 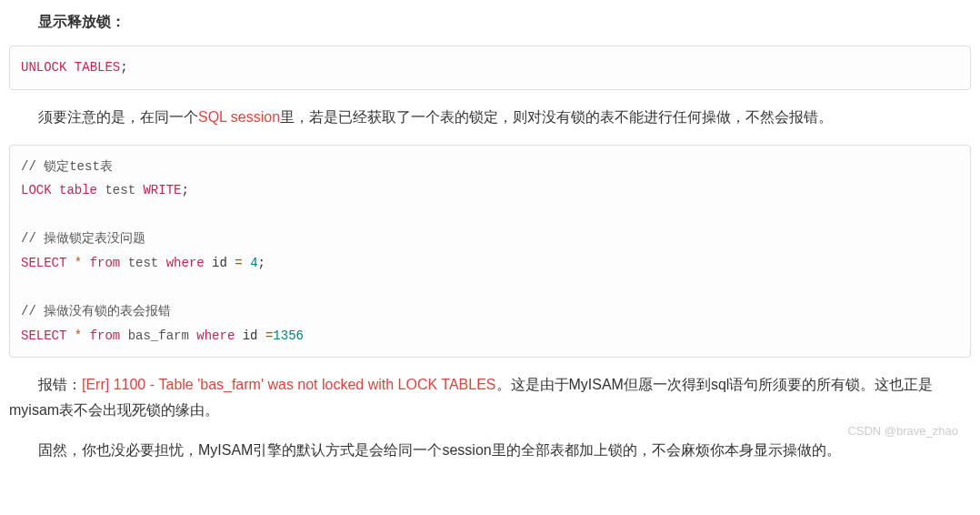 What do you see at coordinates (97, 67) in the screenshot?
I see `kw-tables: TABLES` at bounding box center [97, 67].